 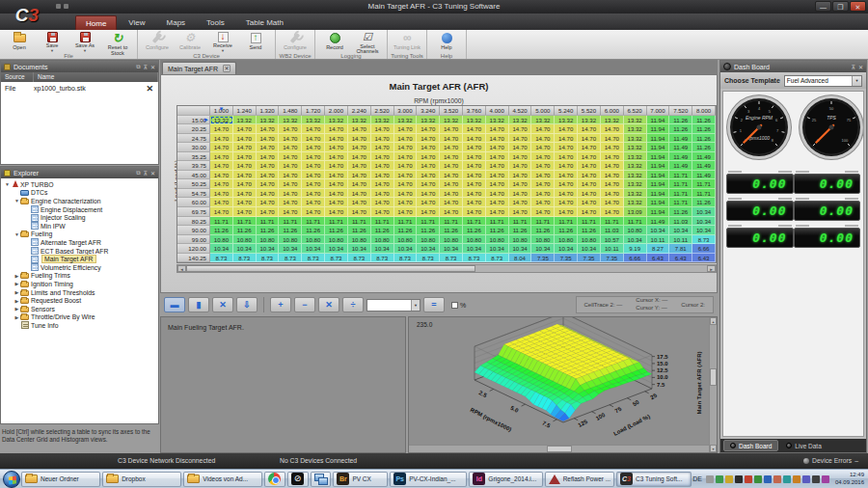 I want to click on button-send: Send, so click(x=256, y=41).